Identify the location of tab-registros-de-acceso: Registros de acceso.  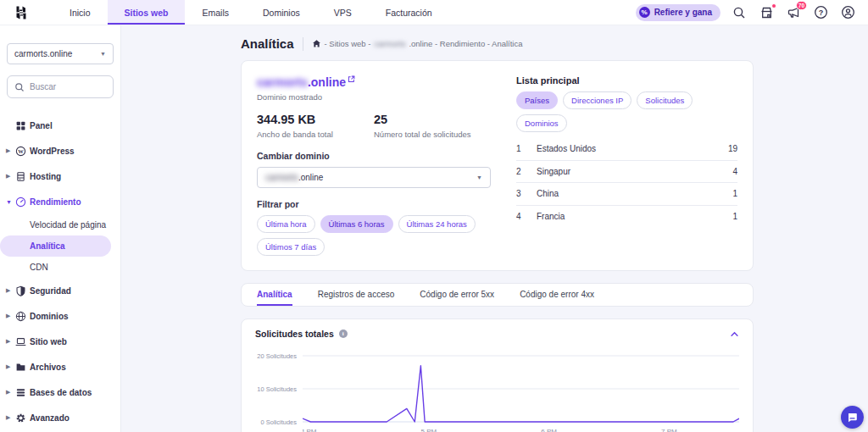
(356, 295).